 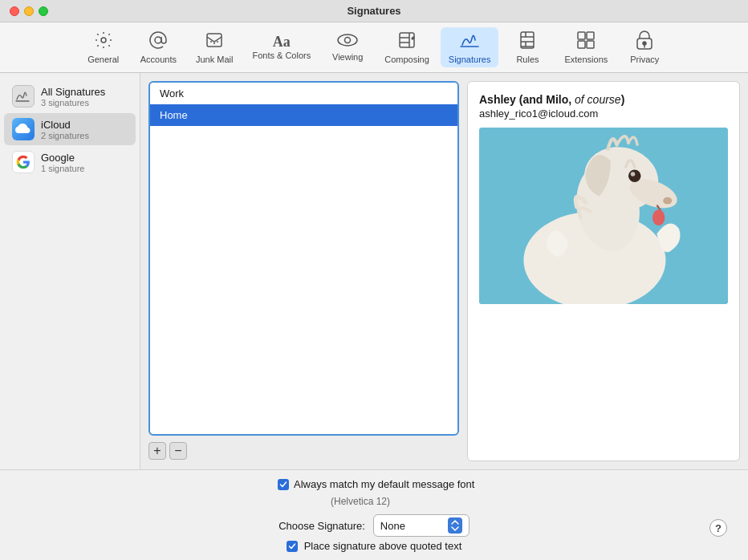 What do you see at coordinates (374, 11) in the screenshot?
I see `window-title: Signatures` at bounding box center [374, 11].